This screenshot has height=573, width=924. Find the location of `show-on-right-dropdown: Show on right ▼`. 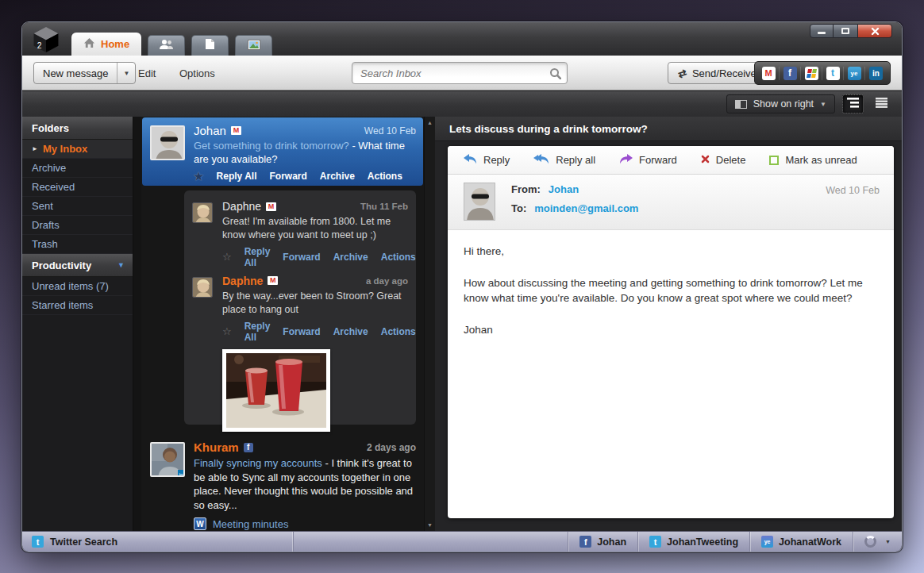

show-on-right-dropdown: Show on right ▼ is located at coordinates (781, 104).